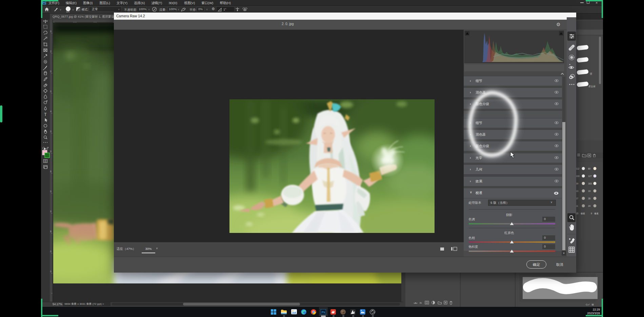  What do you see at coordinates (323, 312) in the screenshot?
I see `svg-text: Ps` at bounding box center [323, 312].